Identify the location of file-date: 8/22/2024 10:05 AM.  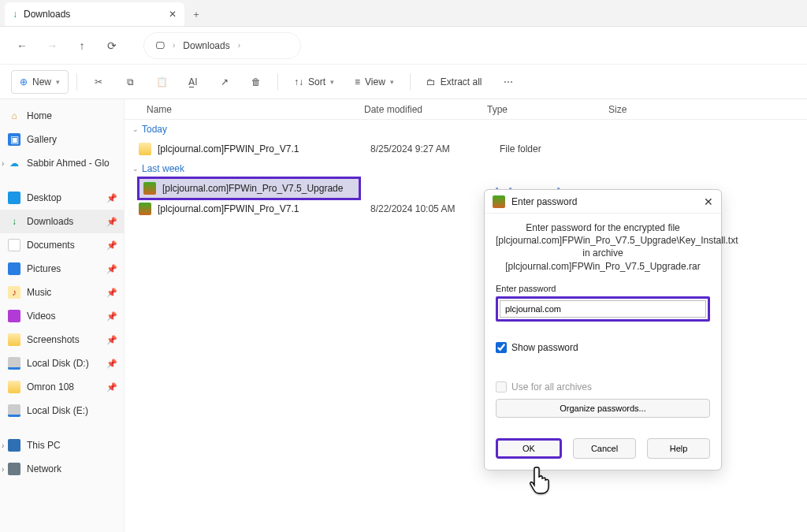
(432, 209).